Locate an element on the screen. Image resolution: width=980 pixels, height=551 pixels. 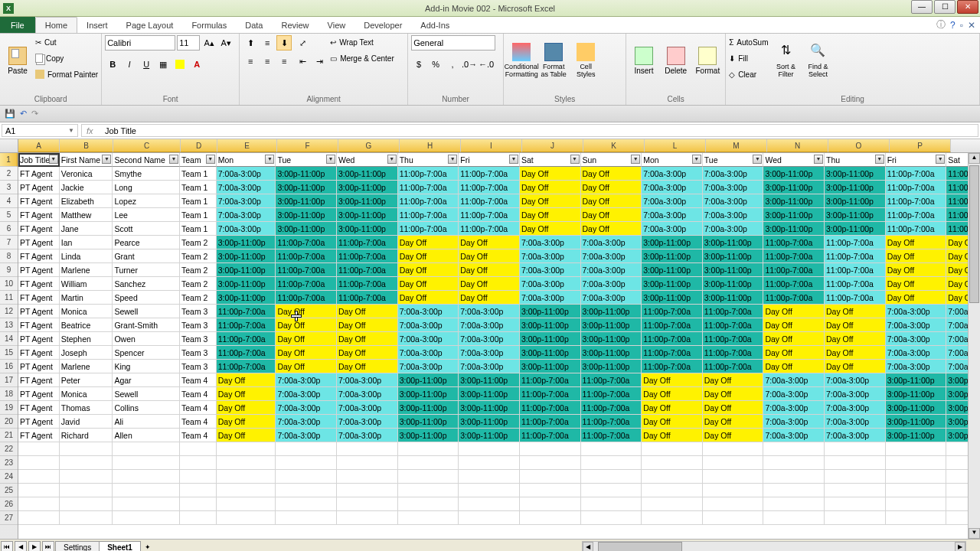
help-min-icon: ⓘ is located at coordinates (941, 24).